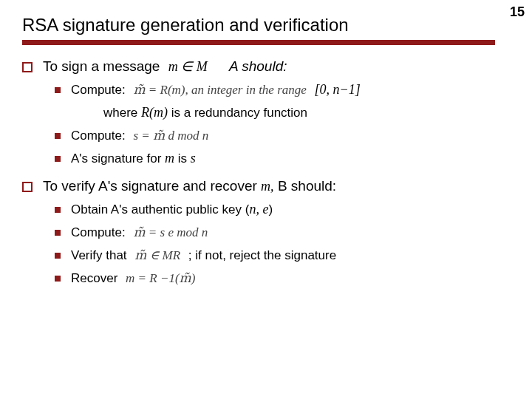 This screenshot has width=532, height=399. What do you see at coordinates (306, 186) in the screenshot?
I see `verify-intro-suffix: B should:` at bounding box center [306, 186].